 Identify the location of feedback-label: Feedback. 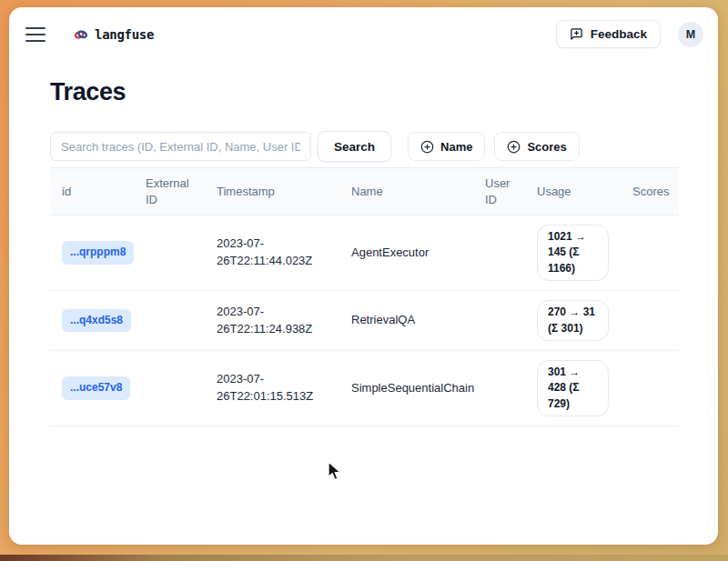
(619, 35).